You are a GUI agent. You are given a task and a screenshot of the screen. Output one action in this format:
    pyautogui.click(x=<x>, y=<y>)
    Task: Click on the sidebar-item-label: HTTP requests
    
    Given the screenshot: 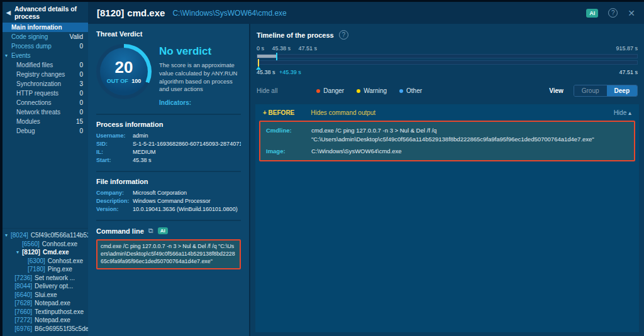 What is the action you would take?
    pyautogui.click(x=48, y=93)
    